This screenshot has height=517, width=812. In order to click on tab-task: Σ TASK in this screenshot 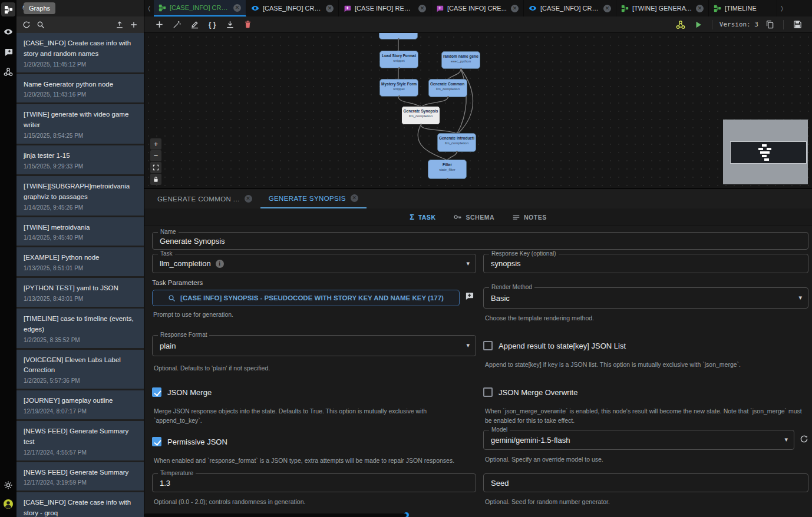, I will do `click(422, 217)`.